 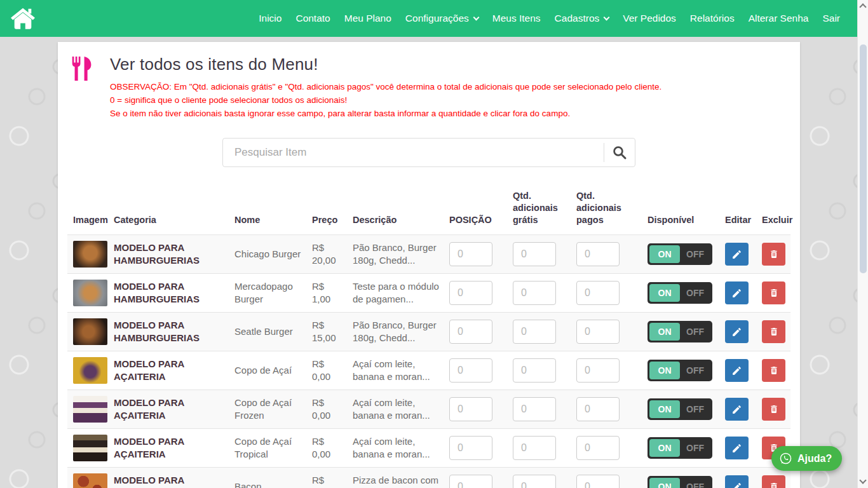 What do you see at coordinates (23, 18) in the screenshot?
I see `home-button` at bounding box center [23, 18].